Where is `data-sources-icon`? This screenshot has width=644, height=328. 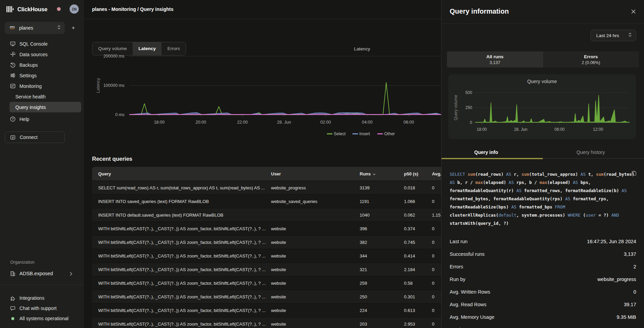
data-sources-icon is located at coordinates (13, 54).